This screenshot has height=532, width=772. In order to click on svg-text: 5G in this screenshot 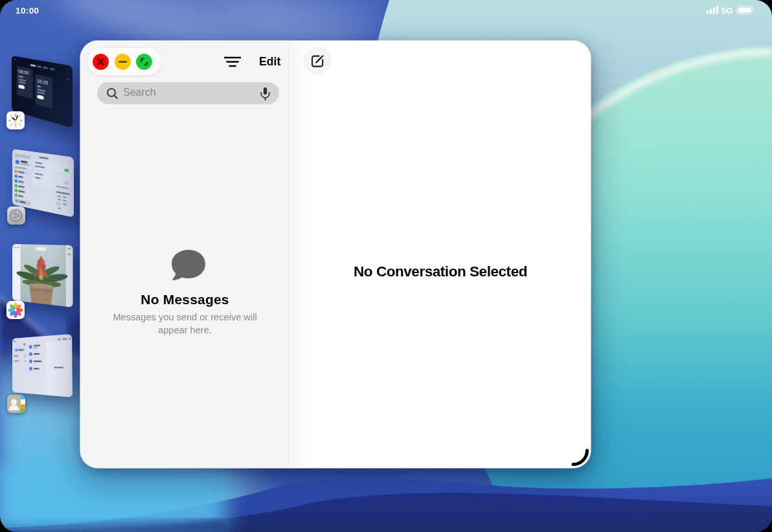, I will do `click(727, 10)`.